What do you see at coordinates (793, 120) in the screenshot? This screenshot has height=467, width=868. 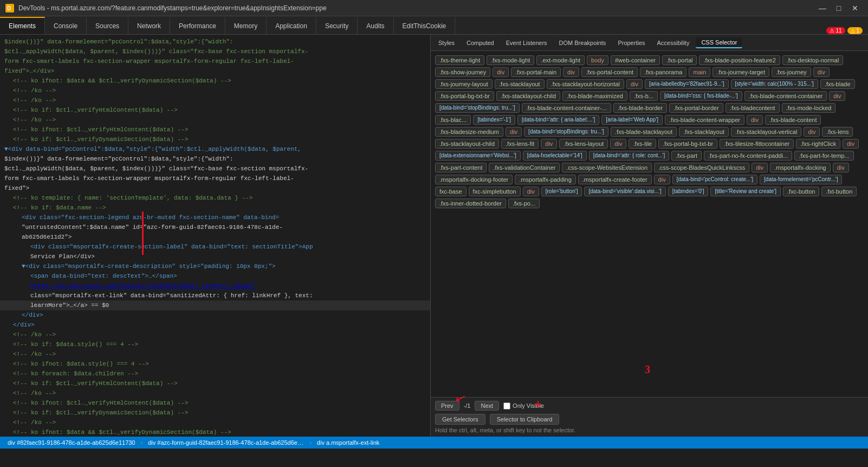 I see `selector-chip: .fxs-blade-content` at bounding box center [793, 120].